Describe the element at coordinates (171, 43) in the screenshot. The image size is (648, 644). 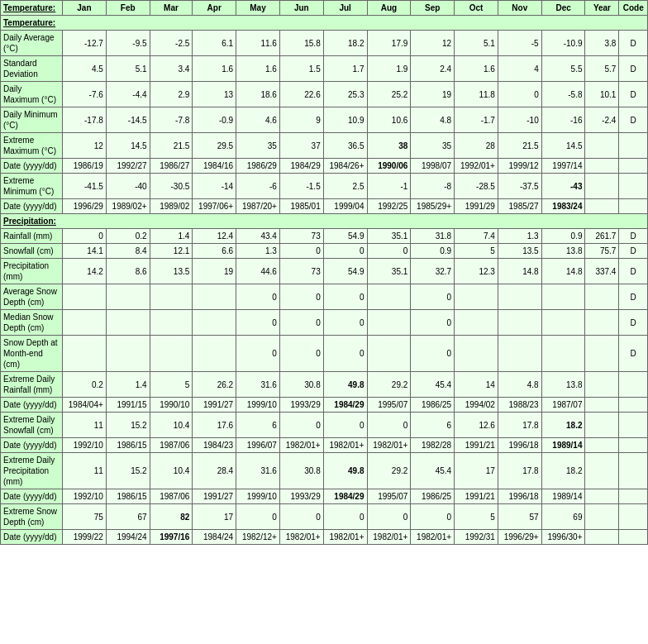
I see `data-cell: -2.5` at that location.